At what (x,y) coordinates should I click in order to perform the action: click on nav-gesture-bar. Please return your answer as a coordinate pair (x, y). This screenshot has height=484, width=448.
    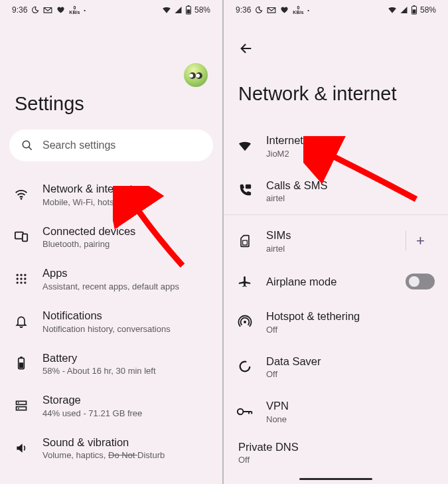
    Looking at the image, I should click on (336, 479).